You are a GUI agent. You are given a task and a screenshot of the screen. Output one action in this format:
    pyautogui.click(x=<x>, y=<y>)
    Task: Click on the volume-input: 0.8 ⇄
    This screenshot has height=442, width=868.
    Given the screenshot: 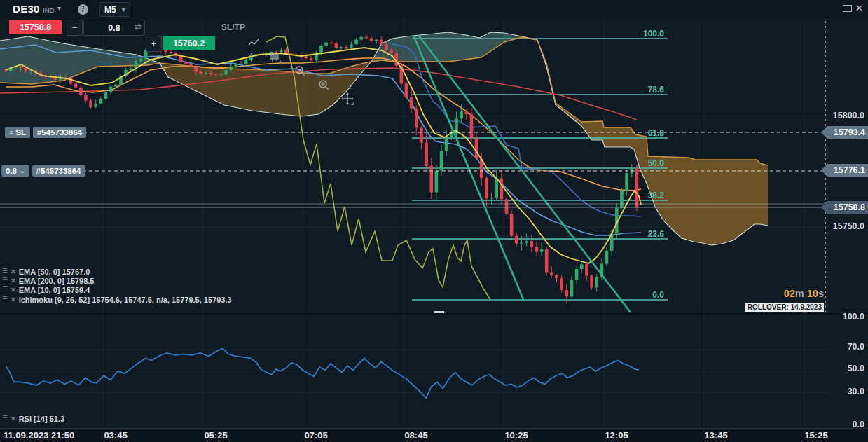 What is the action you would take?
    pyautogui.click(x=114, y=28)
    